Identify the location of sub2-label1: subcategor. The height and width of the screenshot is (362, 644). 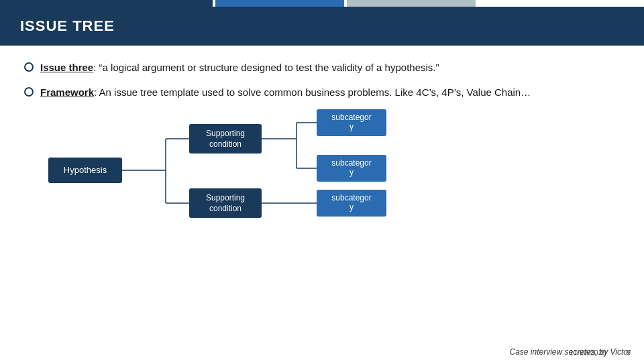
(352, 163).